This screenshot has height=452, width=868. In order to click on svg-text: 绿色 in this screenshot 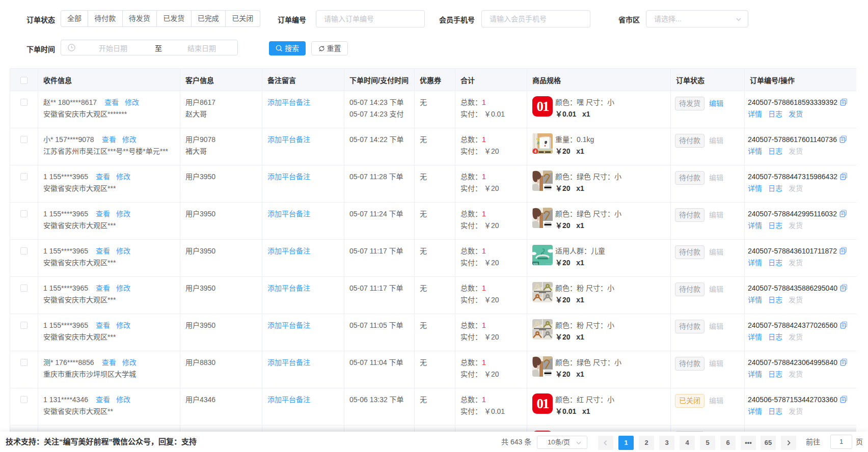, I will do `click(535, 264)`.